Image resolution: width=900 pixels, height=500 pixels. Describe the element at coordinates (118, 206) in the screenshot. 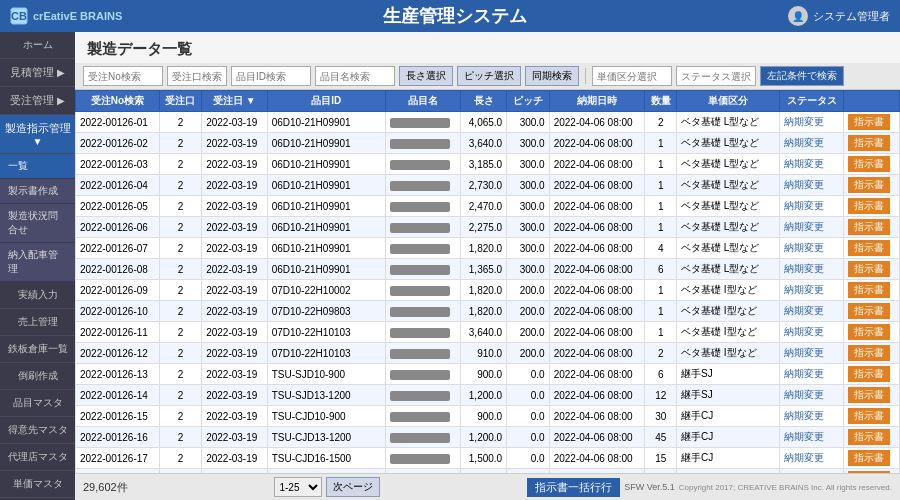

I see `cell-order-no: 2022-00126-05` at that location.